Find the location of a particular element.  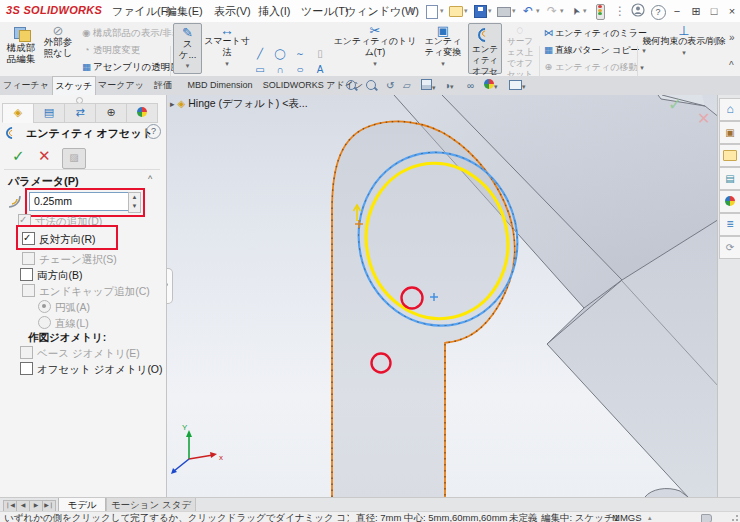

no-external-references-button: ⊘ 外部参照なし is located at coordinates (58, 48).